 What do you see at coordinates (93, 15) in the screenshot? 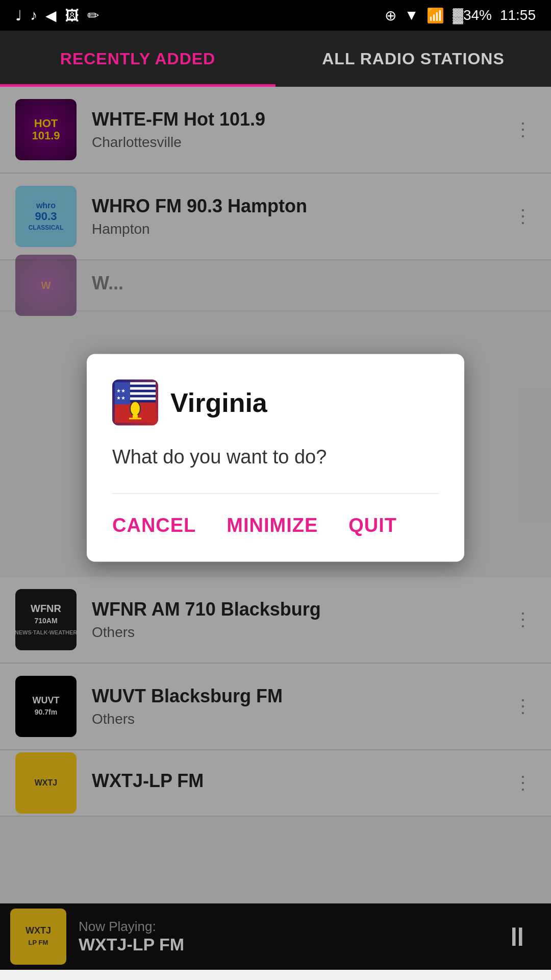
I see `pen-icon: ✏` at bounding box center [93, 15].